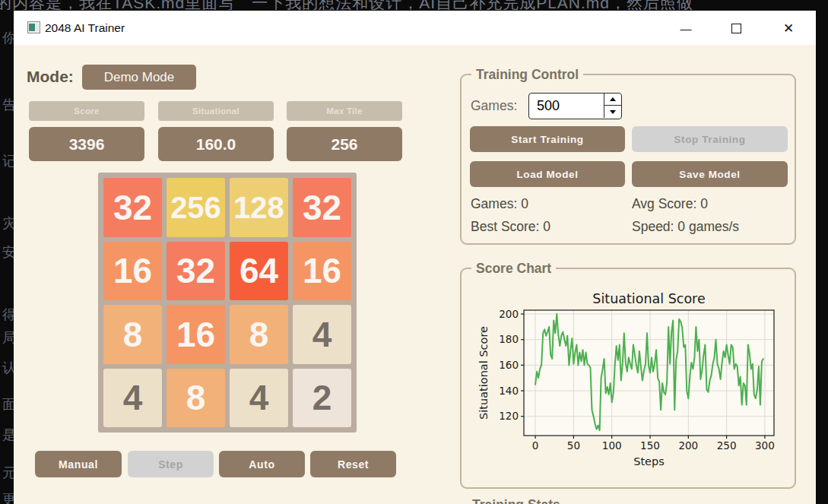 The height and width of the screenshot is (504, 828). What do you see at coordinates (196, 208) in the screenshot?
I see `tile-256: 256` at bounding box center [196, 208].